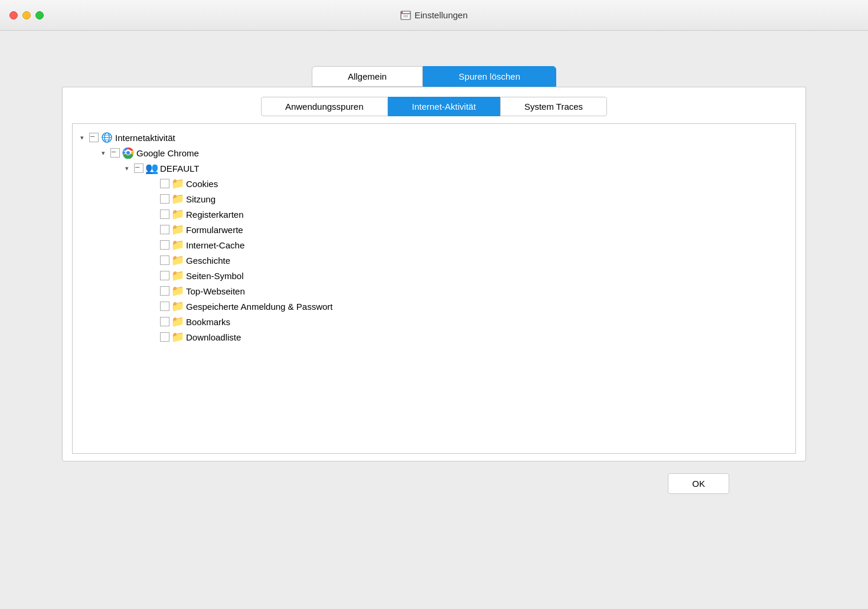  Describe the element at coordinates (444, 106) in the screenshot. I see `subtab-internet-aktivitaet: Internet-Aktivität` at that location.